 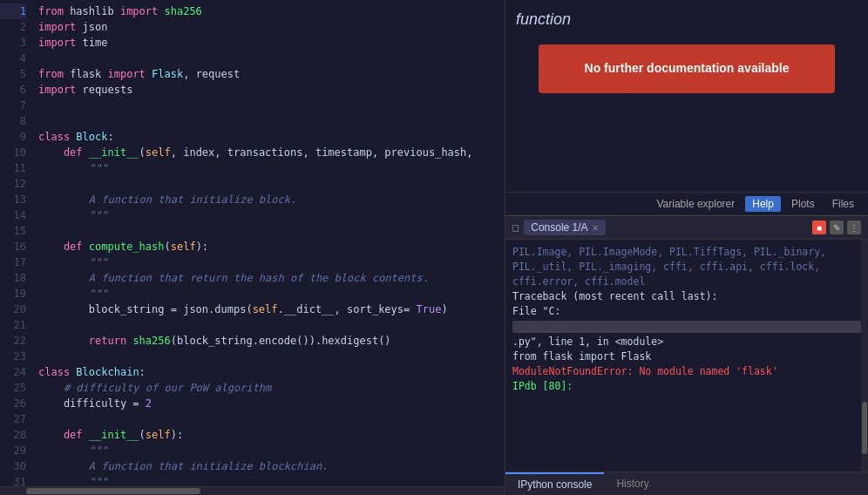 I want to click on console-header: □ Console 1/A ✕ ■ ✎ ⋮, so click(x=687, y=228).